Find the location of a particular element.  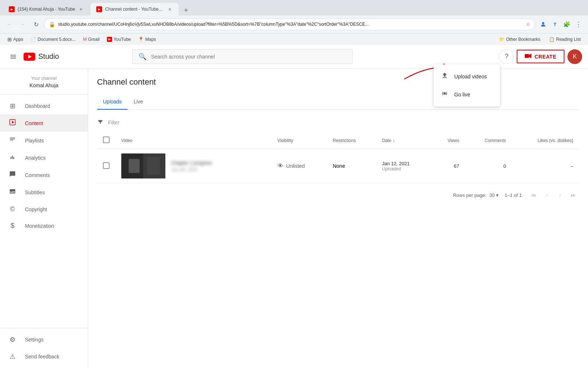

bookmark-gmail-label: Gmail is located at coordinates (94, 39).